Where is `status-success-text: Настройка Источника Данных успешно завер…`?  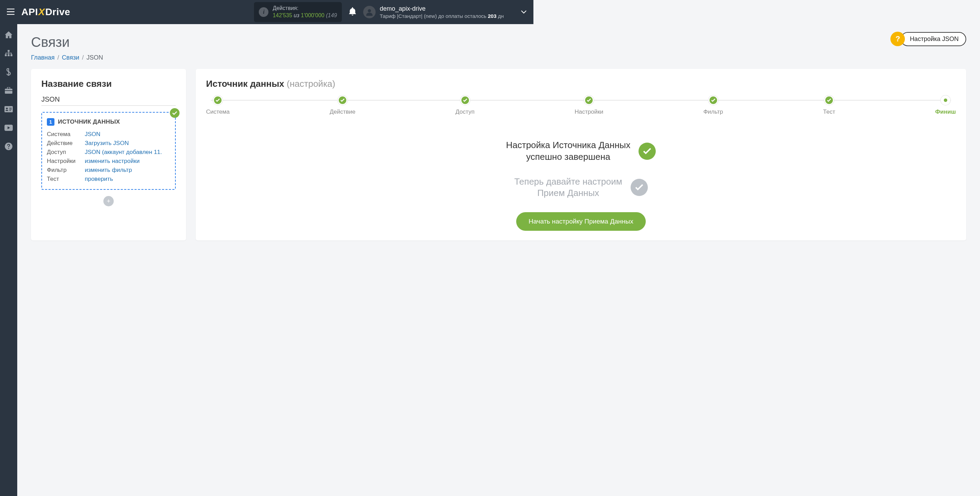
status-success-text: Настройка Источника Данных успешно завер… is located at coordinates (520, 151).